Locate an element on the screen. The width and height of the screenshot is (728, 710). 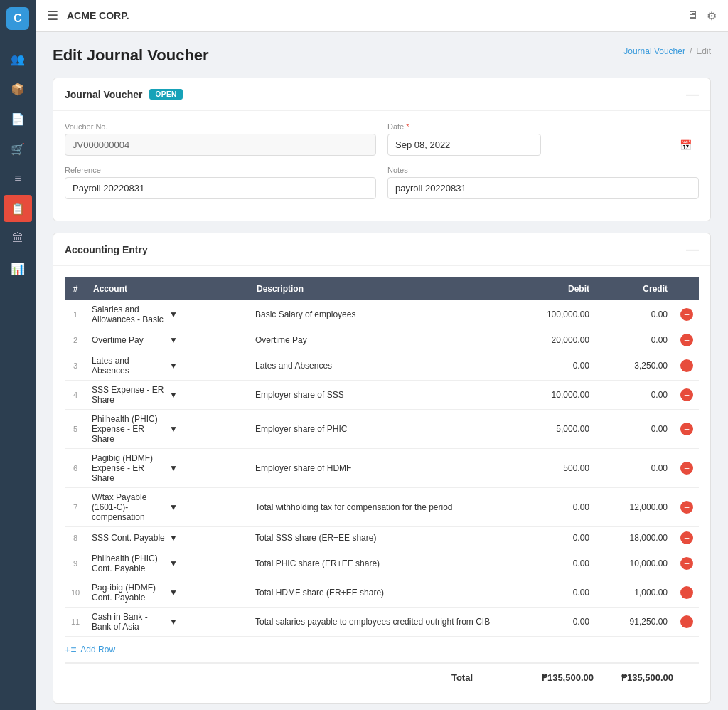
add-row-label: Add Row is located at coordinates (98, 650).